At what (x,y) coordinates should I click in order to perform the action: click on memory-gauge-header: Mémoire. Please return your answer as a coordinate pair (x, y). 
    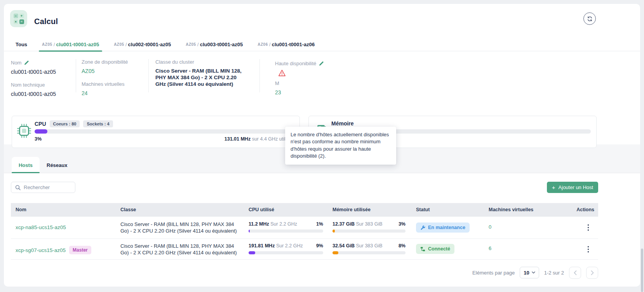
    Looking at the image, I should click on (343, 123).